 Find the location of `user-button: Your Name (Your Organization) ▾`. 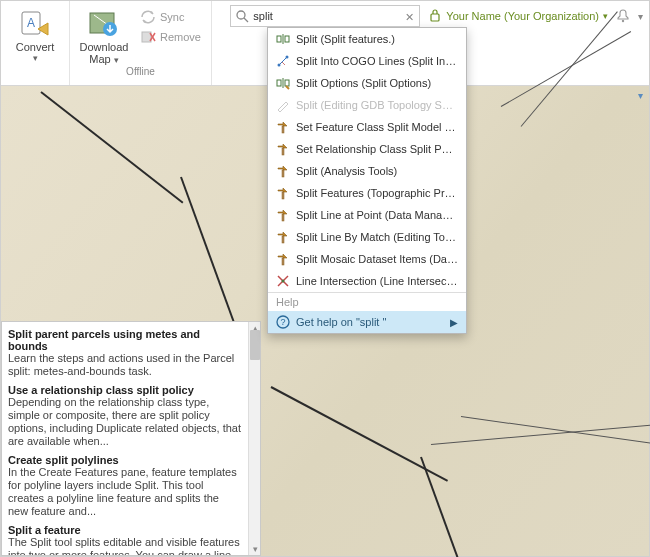

user-button: Your Name (Your Organization) ▾ is located at coordinates (518, 16).